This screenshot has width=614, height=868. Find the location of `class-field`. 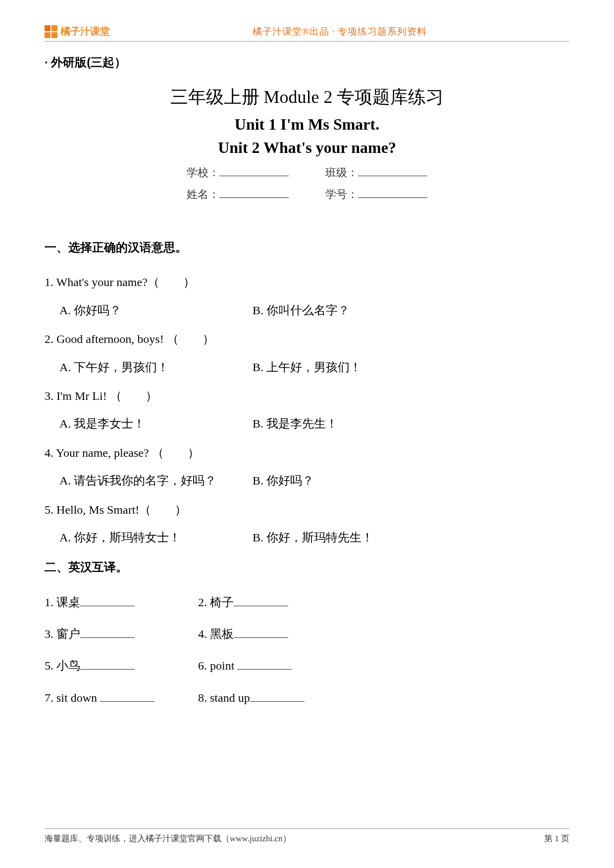

class-field is located at coordinates (393, 171).